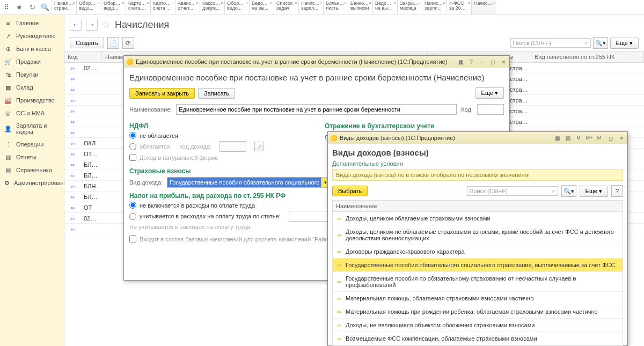  What do you see at coordinates (233, 146) in the screenshot?
I see `ndfl-code-input` at bounding box center [233, 146].